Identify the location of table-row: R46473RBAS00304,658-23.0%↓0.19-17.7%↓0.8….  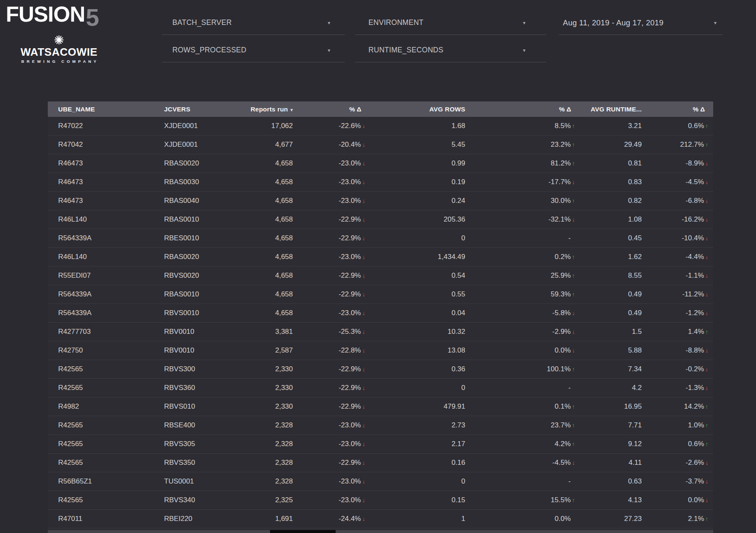
(380, 182).